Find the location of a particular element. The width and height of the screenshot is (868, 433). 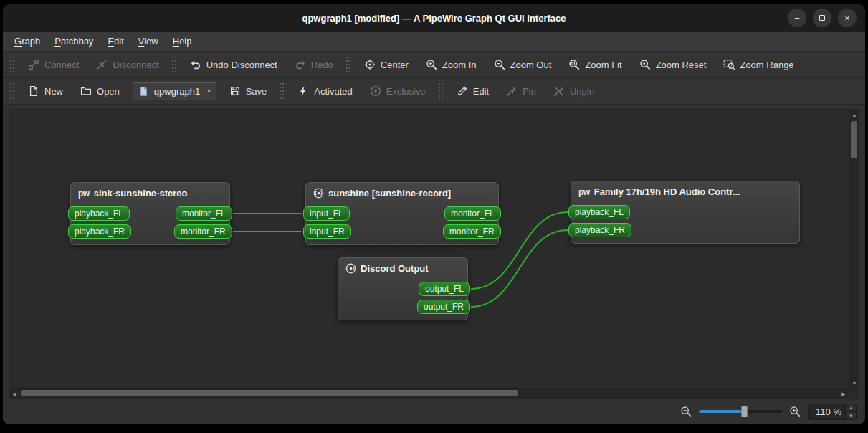

undo-icon is located at coordinates (196, 65).